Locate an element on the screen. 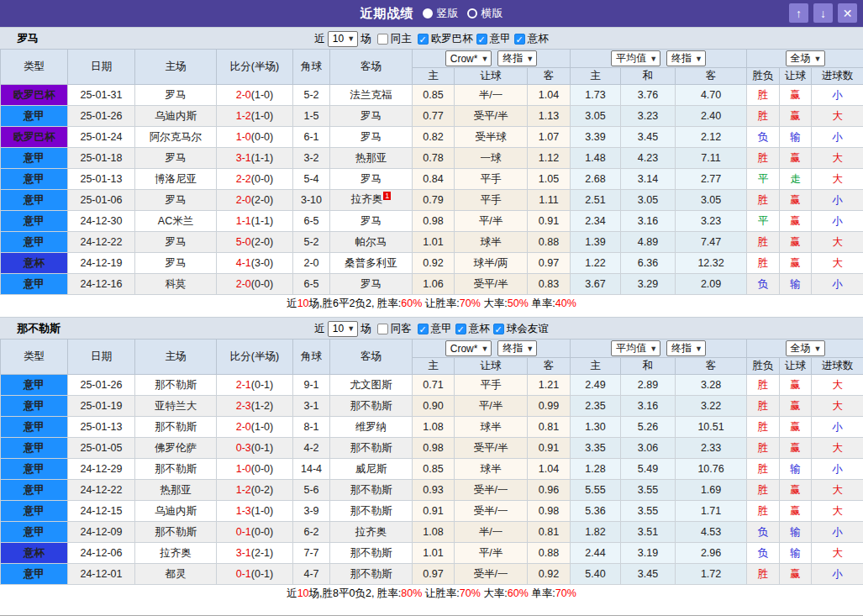  cell-avg-away-odds: 12.32 is located at coordinates (711, 264).